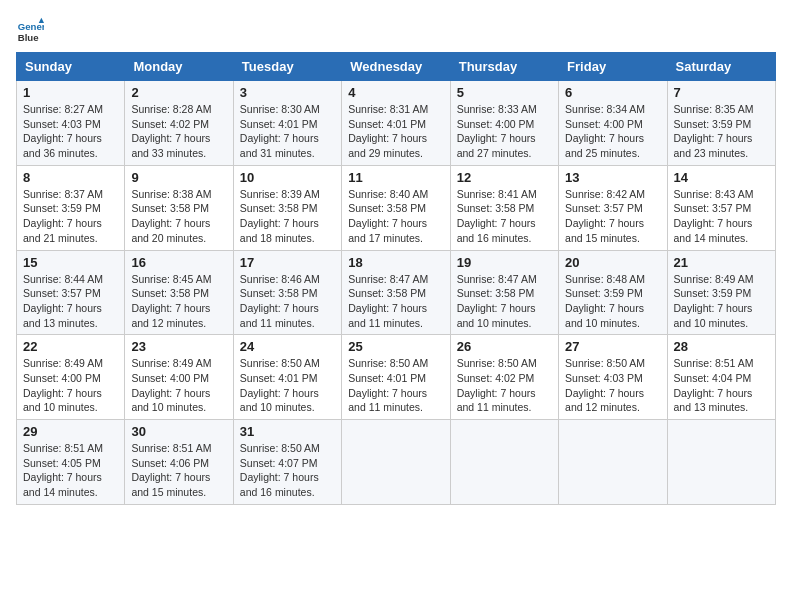 This screenshot has height=612, width=792. Describe the element at coordinates (396, 378) in the screenshot. I see `calendar-cell: 25Sunrise: 8:50 AMSunset: 4:01 PMDayligh…` at that location.